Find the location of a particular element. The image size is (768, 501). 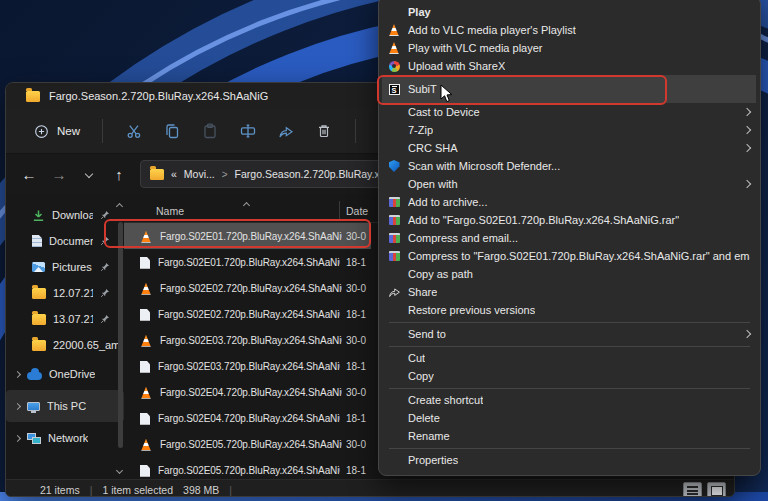

share-button is located at coordinates (286, 131).